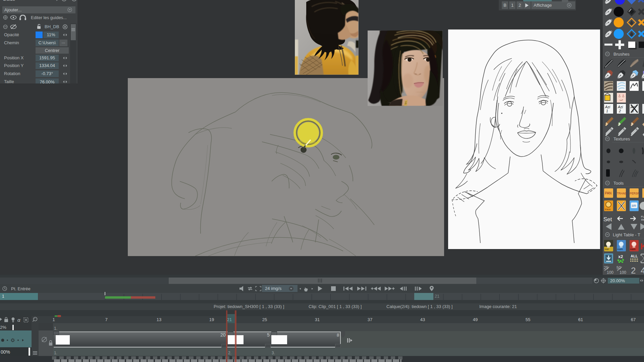 This screenshot has width=644, height=362. I want to click on svg-text: Textures, so click(622, 139).